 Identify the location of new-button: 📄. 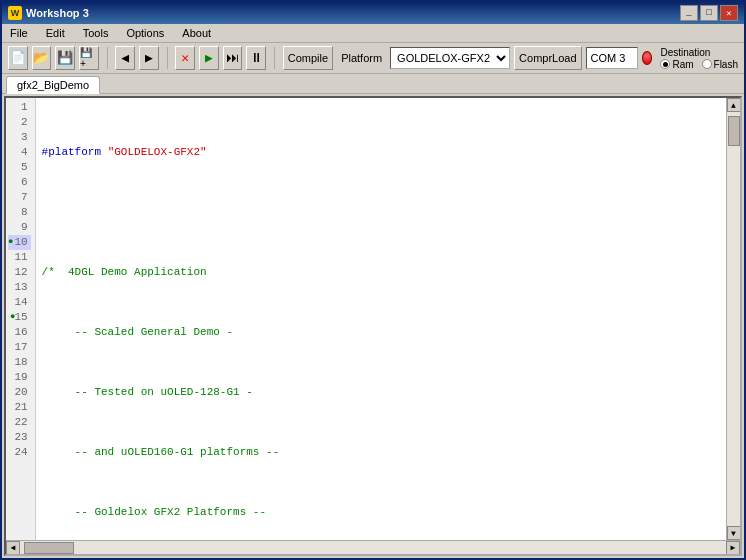
(18, 58).